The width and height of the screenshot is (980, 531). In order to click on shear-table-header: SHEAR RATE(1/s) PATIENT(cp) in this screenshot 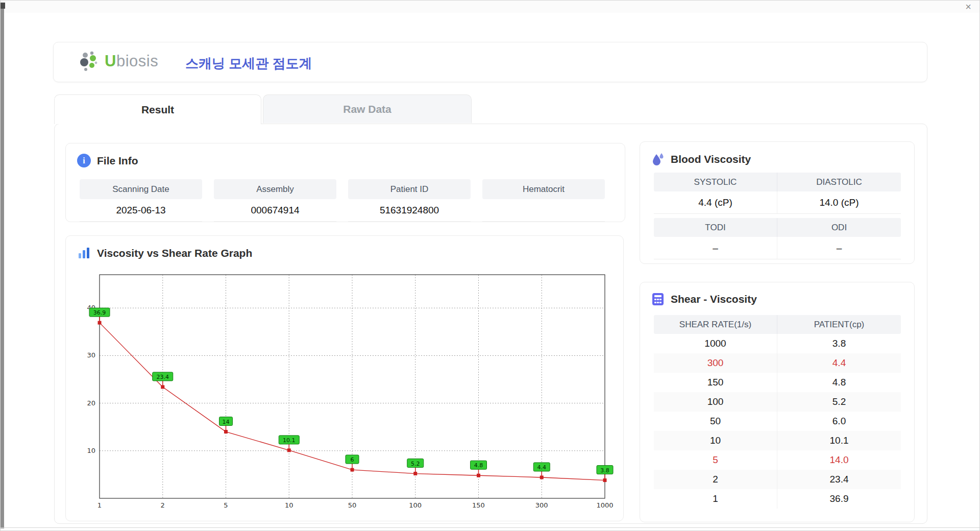, I will do `click(777, 325)`.